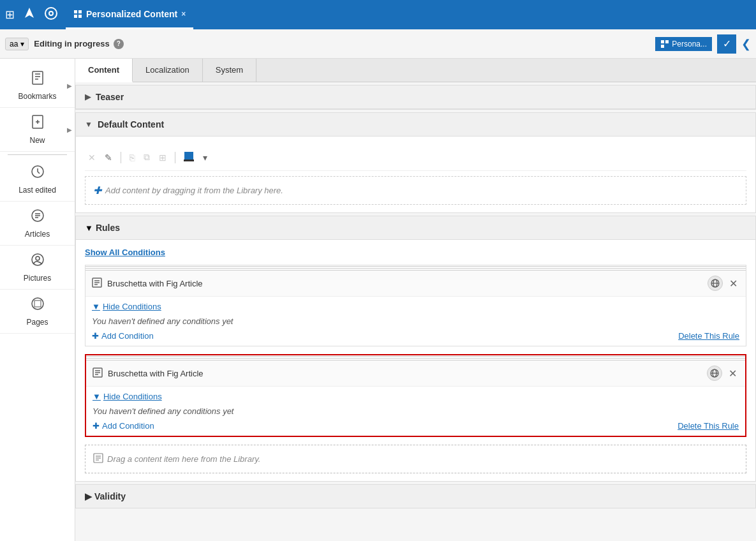  I want to click on rule-2-hide-conditions-link: ▼ Hide Conditions, so click(416, 397).